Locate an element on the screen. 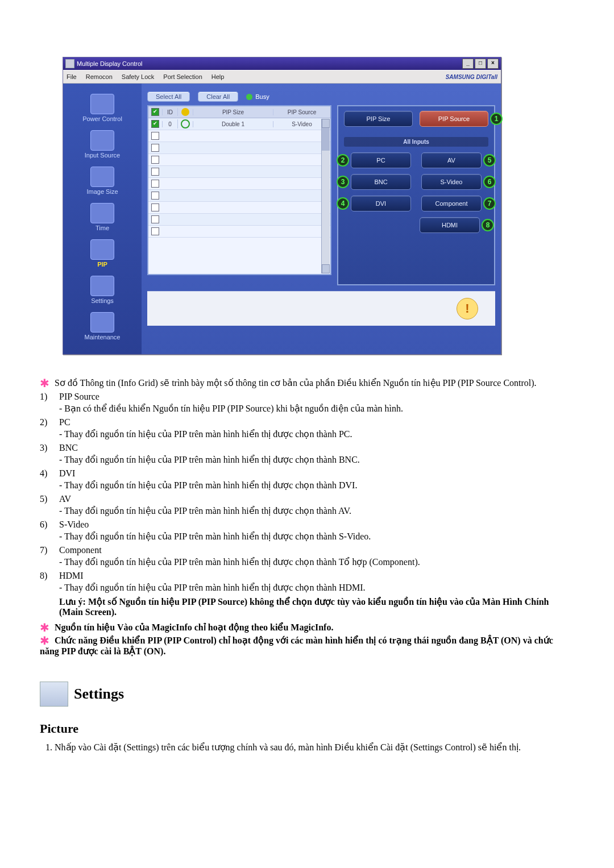  pc-button: 2 PC is located at coordinates (381, 160).